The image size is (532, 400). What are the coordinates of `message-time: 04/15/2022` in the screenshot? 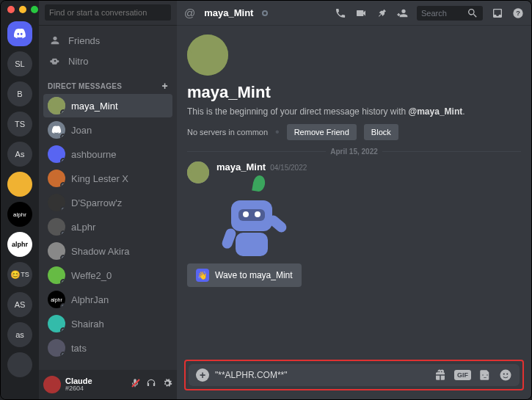 It's located at (288, 167).